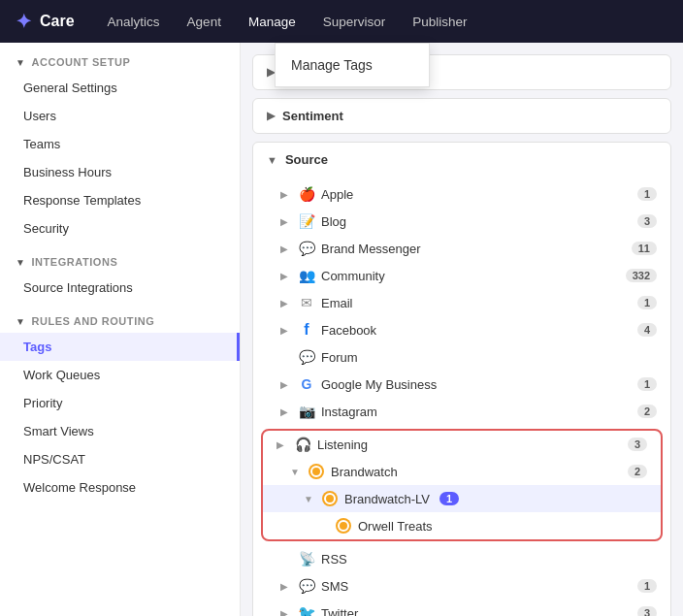 The width and height of the screenshot is (683, 616). I want to click on nav-manage: Manage, so click(272, 21).